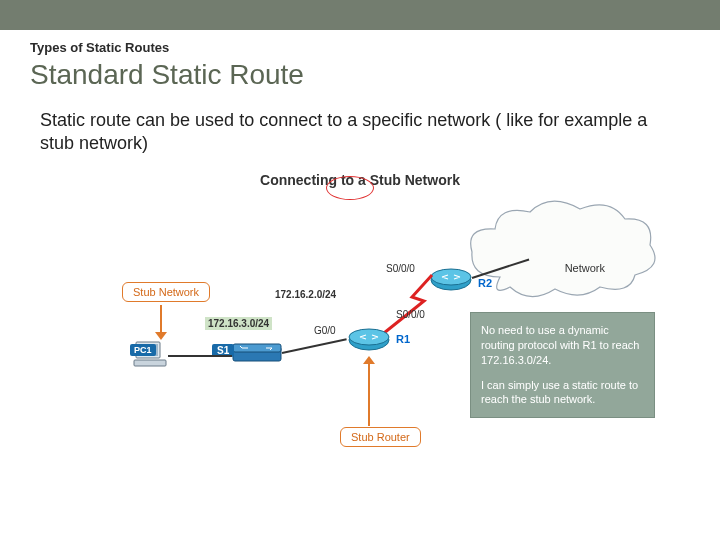 This screenshot has width=720, height=540. Describe the element at coordinates (360, 15) in the screenshot. I see `header-bar` at that location.